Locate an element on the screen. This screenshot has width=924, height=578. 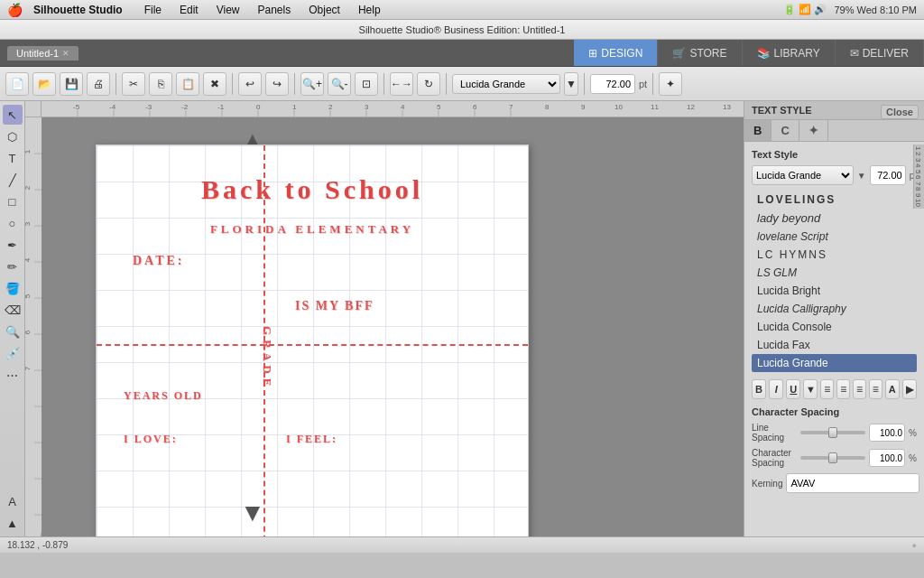
side-number-3: 3 is located at coordinates (919, 160).